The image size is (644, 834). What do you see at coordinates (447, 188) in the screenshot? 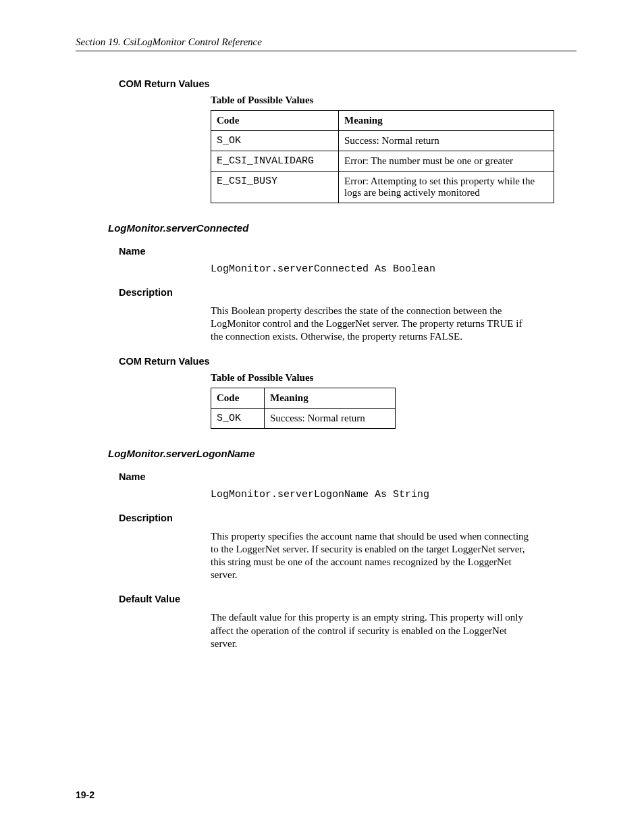
I see `cell-meaning: Error: Attempting to set this property w…` at bounding box center [447, 188].